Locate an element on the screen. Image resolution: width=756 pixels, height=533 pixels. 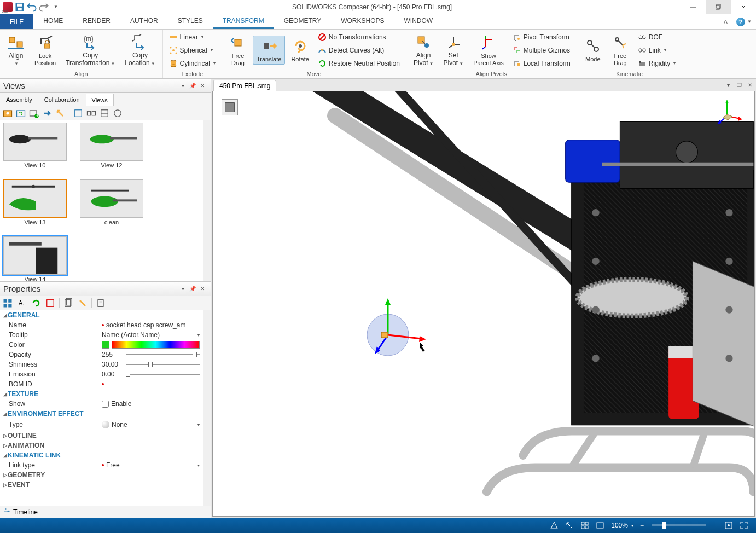
linear-explode-button: Linear▾ is located at coordinates (193, 37).